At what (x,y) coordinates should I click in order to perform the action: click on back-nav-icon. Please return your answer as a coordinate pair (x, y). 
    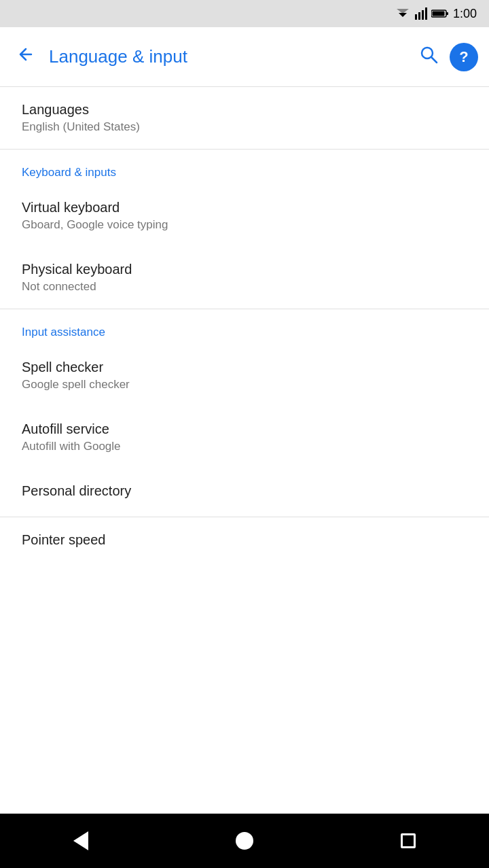
    Looking at the image, I should click on (81, 841).